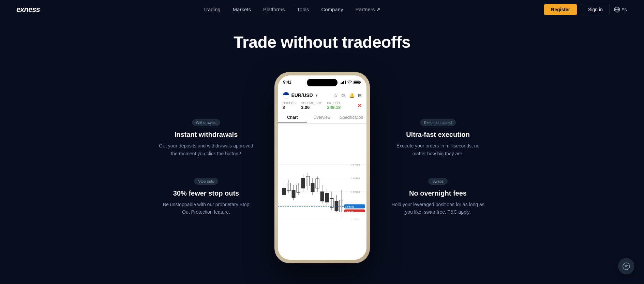  Describe the element at coordinates (334, 107) in the screenshot. I see `pnl-value: 249.18` at that location.